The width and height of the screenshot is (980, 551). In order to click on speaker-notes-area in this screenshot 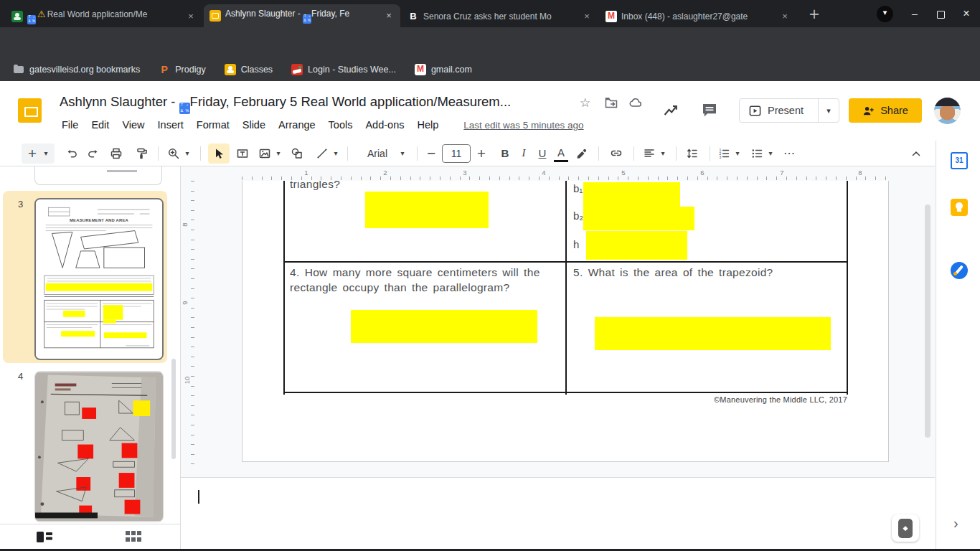, I will do `click(558, 514)`.